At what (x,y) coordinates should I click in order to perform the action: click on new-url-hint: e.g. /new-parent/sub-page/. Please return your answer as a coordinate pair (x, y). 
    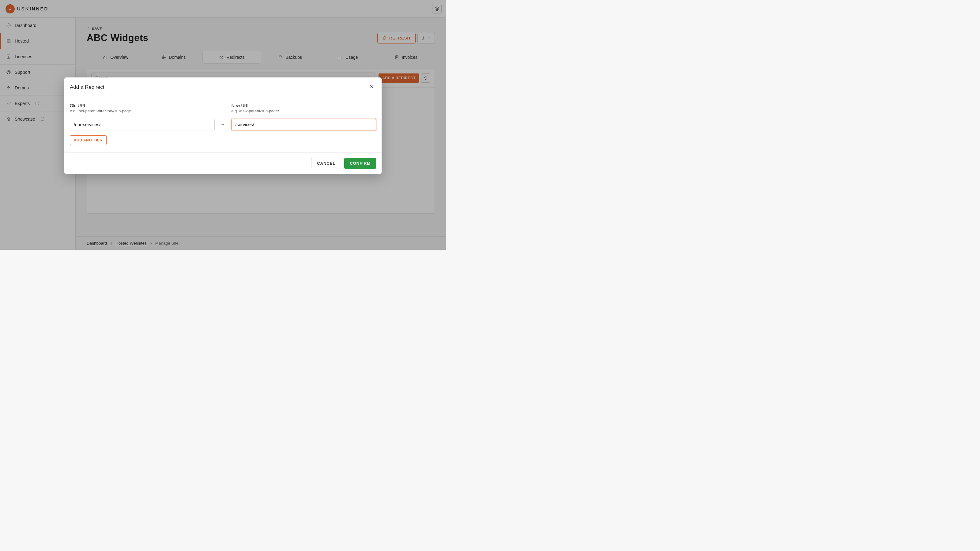
    Looking at the image, I should click on (304, 111).